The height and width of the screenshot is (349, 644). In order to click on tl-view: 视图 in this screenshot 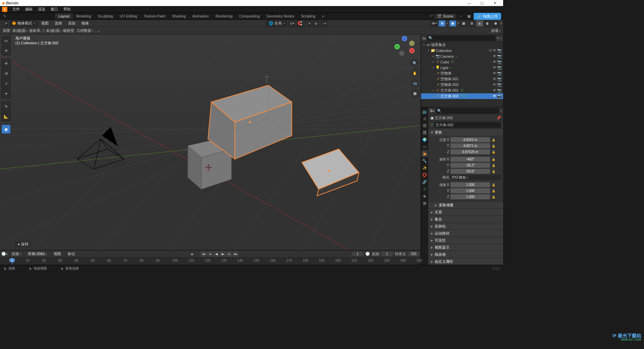, I will do `click(57, 254)`.